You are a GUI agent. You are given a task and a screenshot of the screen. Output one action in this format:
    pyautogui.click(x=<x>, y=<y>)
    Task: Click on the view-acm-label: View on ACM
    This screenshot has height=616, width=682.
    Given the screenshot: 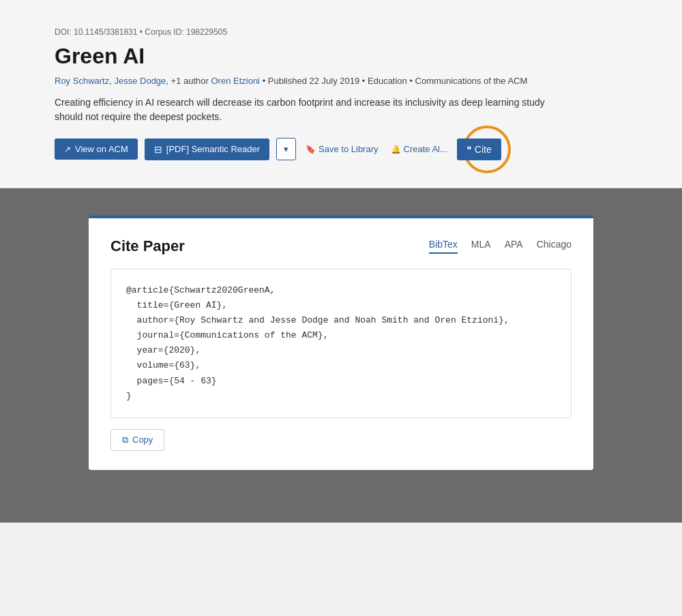 What is the action you would take?
    pyautogui.click(x=102, y=149)
    